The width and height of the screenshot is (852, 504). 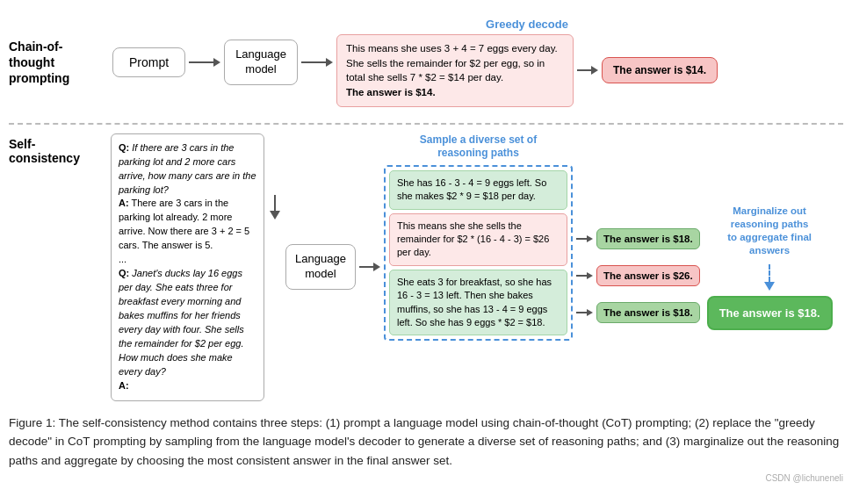 I want to click on prompt-box: Prompt, so click(x=149, y=62).